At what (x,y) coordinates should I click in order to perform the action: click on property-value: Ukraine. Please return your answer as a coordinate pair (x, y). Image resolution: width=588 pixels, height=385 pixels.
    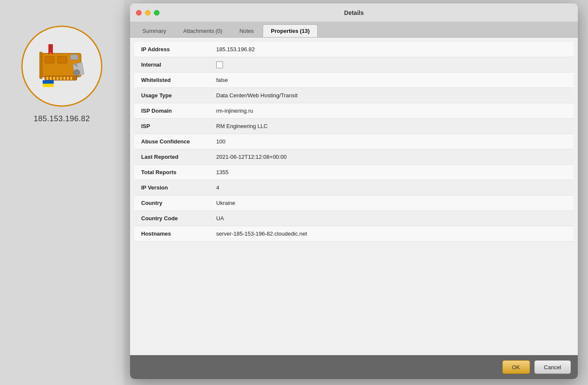
    Looking at the image, I should click on (392, 203).